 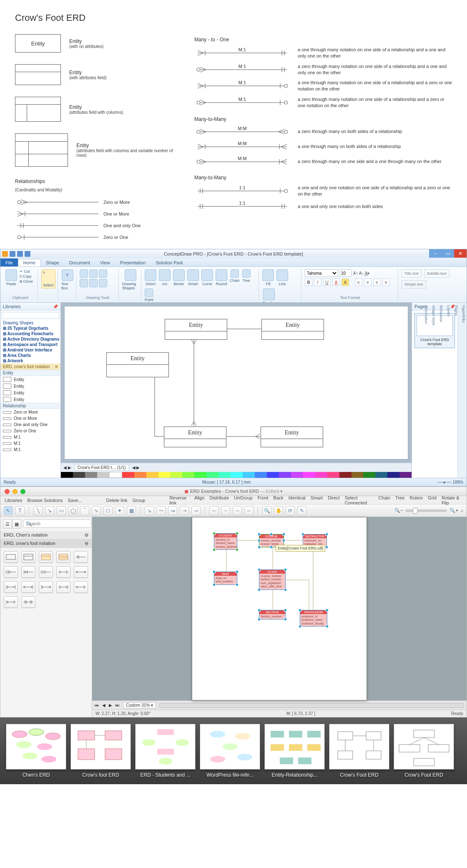 What do you see at coordinates (294, 751) in the screenshot?
I see `gallery-item: Entity-Relationship...` at bounding box center [294, 751].